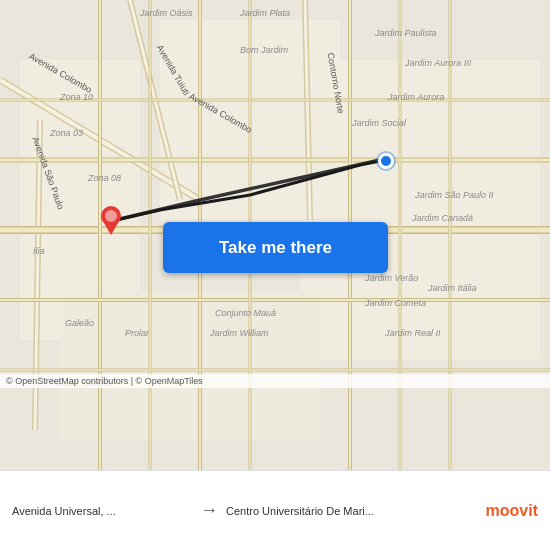 The image size is (550, 550). I want to click on neighborhood-prolar: Prolar, so click(137, 333).